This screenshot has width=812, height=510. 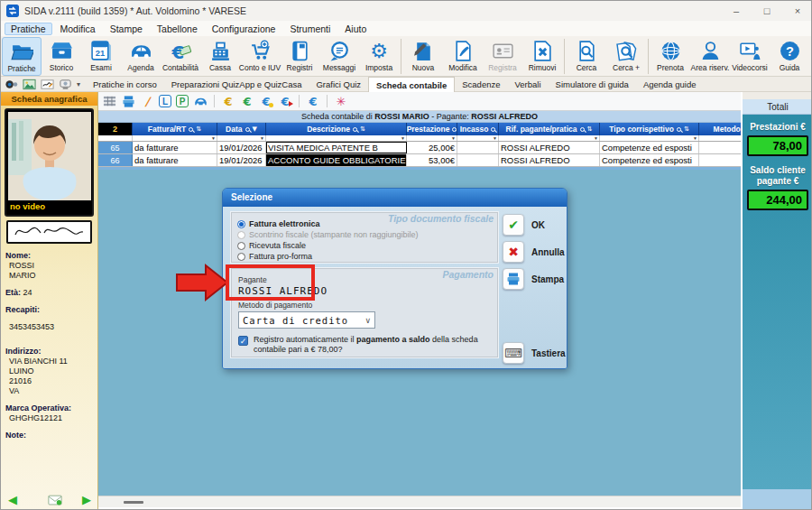 What do you see at coordinates (432, 161) in the screenshot?
I see `cell-prestazione: 53,00€` at bounding box center [432, 161].